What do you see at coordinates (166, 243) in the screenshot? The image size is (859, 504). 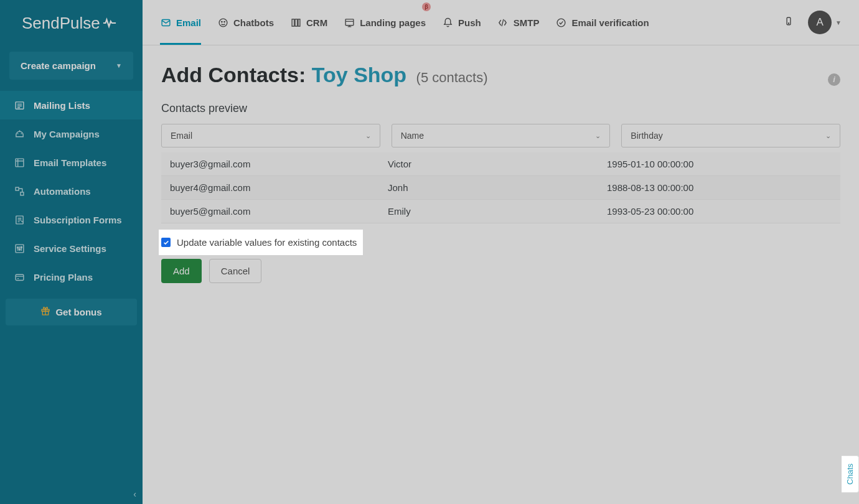 I see `checkbox-checked-icon` at bounding box center [166, 243].